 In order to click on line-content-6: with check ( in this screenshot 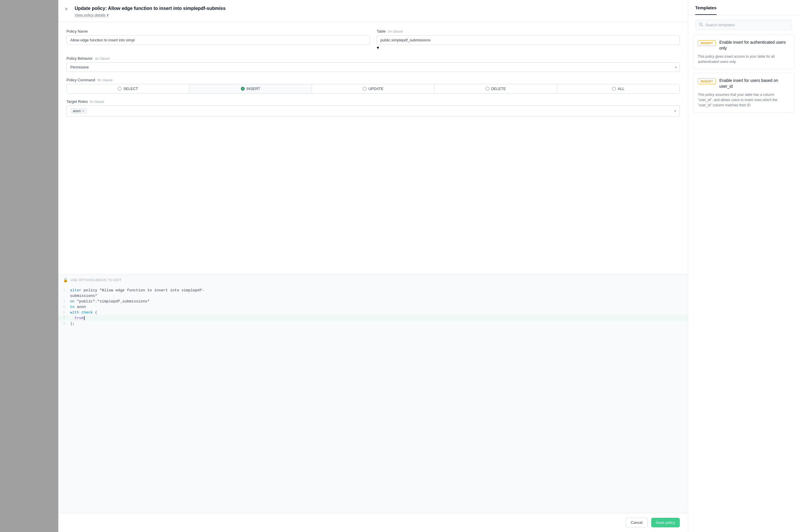, I will do `click(379, 312)`.